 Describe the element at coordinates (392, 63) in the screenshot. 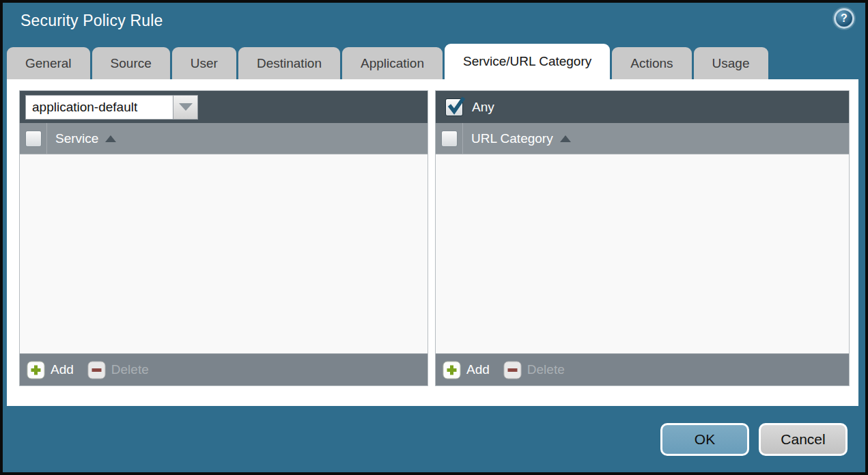

I see `tab-application: Application` at that location.